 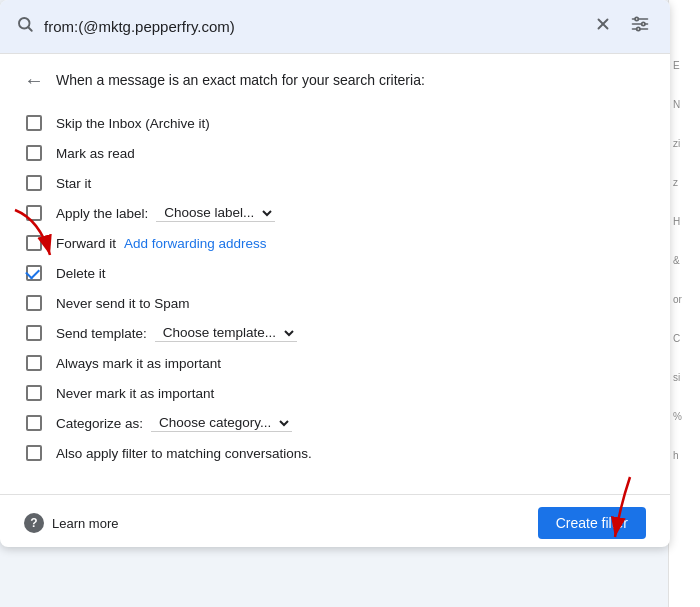 I want to click on checkbox-mark-read, so click(x=34, y=153).